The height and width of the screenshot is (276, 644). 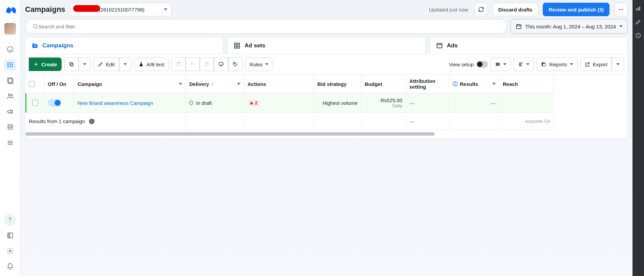 I want to click on summary-attribution-cell: —, so click(x=428, y=121).